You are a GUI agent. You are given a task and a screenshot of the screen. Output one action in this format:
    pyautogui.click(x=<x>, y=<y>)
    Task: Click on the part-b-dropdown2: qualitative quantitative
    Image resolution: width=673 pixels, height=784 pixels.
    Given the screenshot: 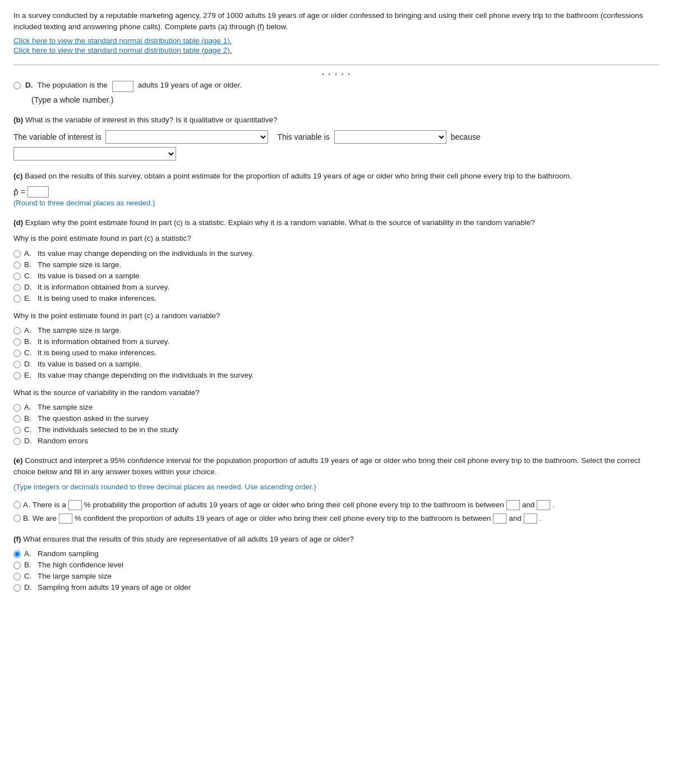 What is the action you would take?
    pyautogui.click(x=390, y=137)
    